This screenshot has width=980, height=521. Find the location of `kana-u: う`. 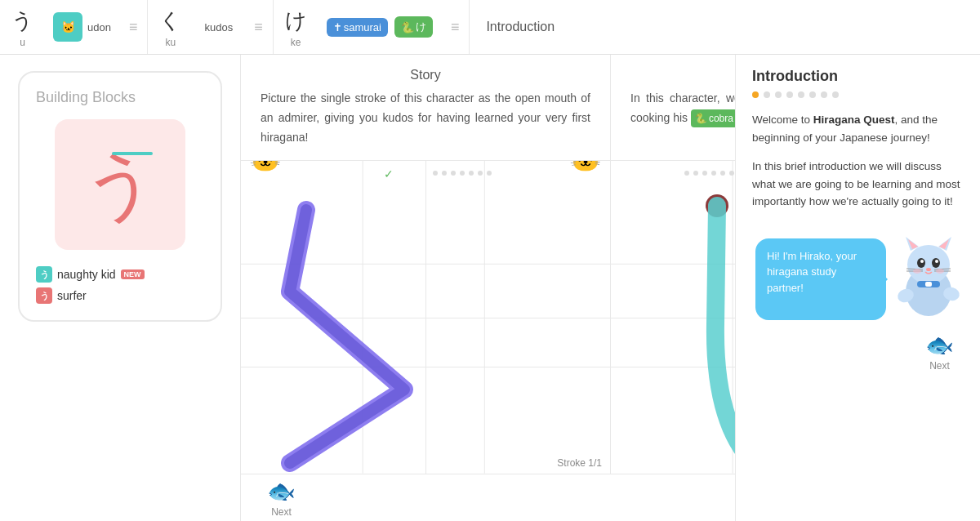

kana-u: う is located at coordinates (23, 21).